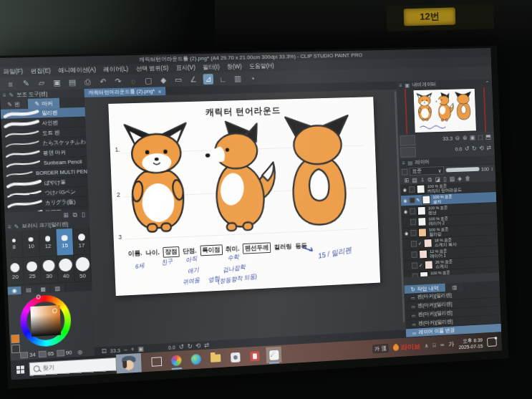  Describe the element at coordinates (223, 79) in the screenshot. I see `snap-grid-icon: ∟` at that location.